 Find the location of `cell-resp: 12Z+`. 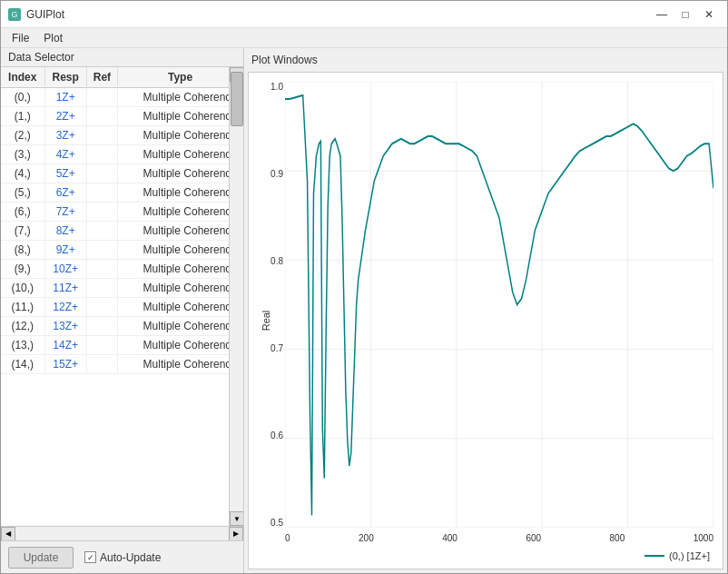

cell-resp: 12Z+ is located at coordinates (65, 307).